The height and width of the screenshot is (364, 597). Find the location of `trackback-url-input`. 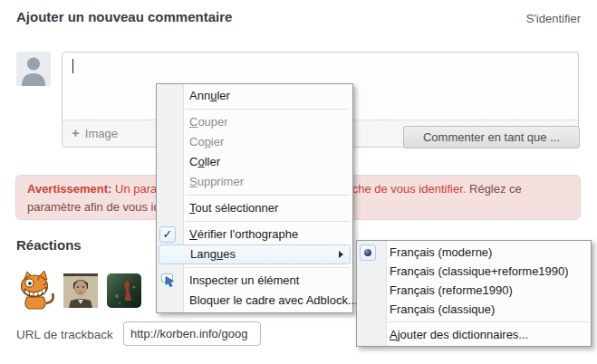

trackback-url-input is located at coordinates (192, 333).